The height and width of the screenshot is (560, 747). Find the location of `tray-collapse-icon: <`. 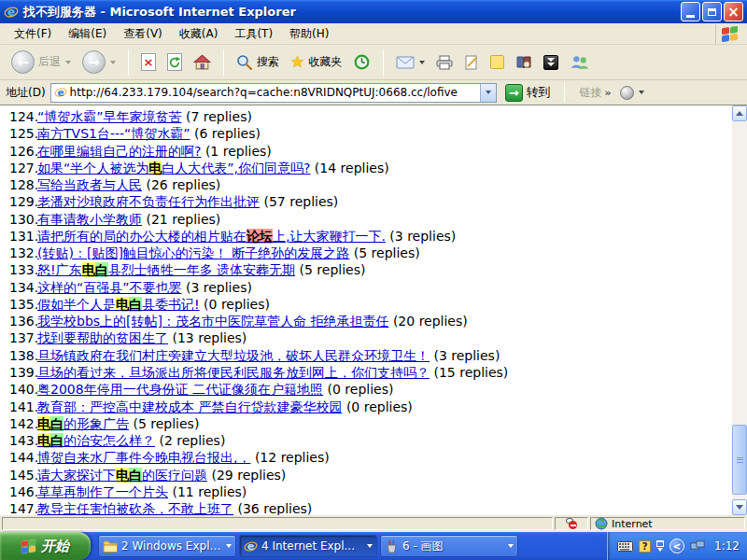

tray-collapse-icon: < is located at coordinates (677, 546).